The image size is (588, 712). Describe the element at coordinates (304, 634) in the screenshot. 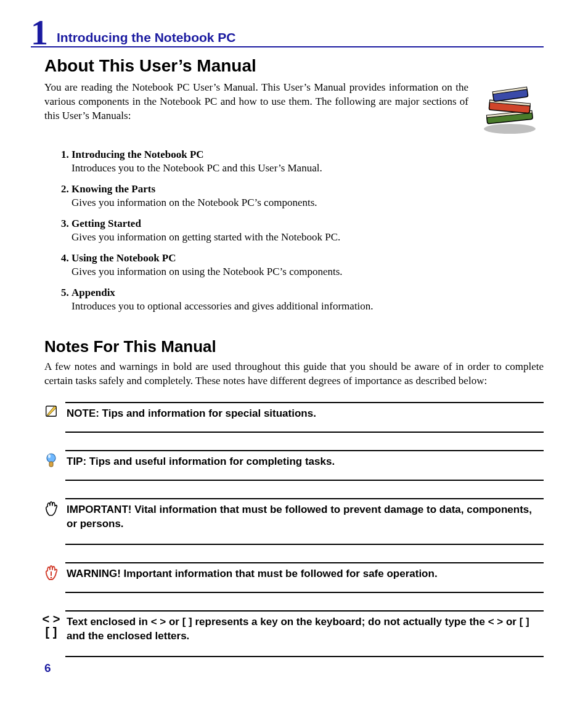

I see `callout-text: Text enclosed in < > or [ ] represents a…` at that location.